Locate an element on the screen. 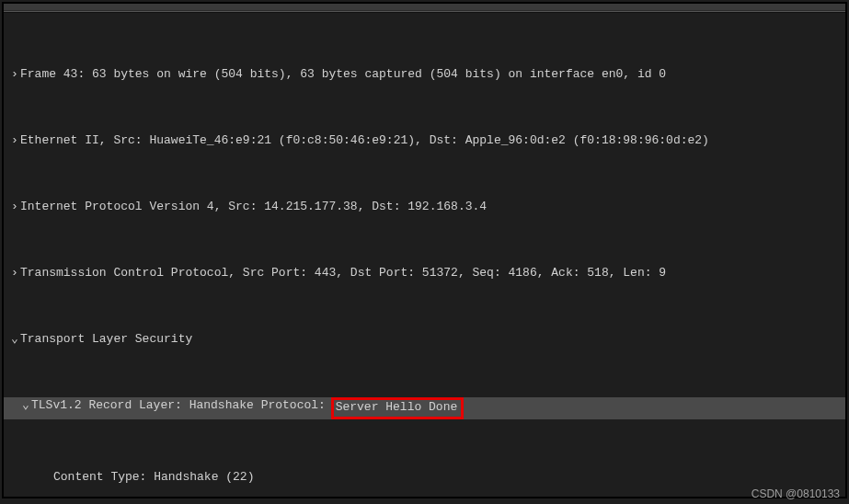  toolbar-strip is located at coordinates (425, 7).